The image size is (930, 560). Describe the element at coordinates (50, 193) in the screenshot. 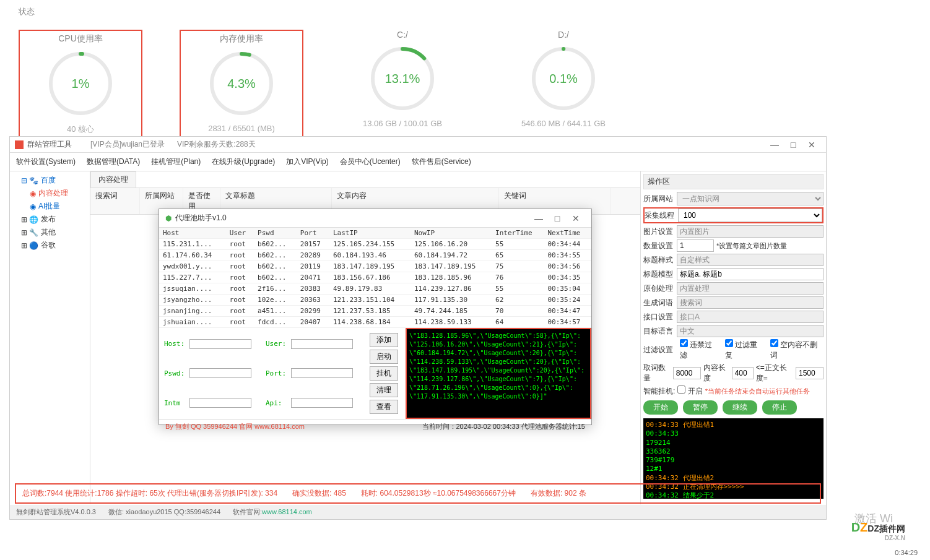

I see `tree-content: ◉ 内容处理` at that location.